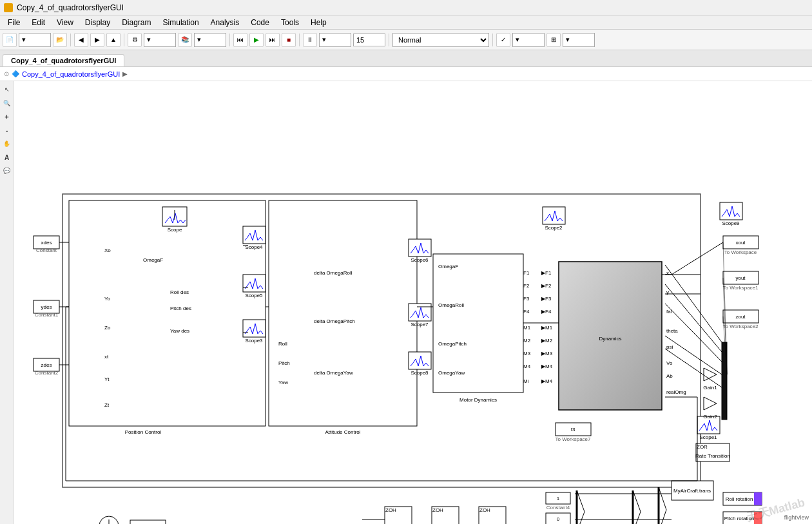 This screenshot has width=812, height=524. What do you see at coordinates (670, 376) in the screenshot?
I see `svg-text: Ab` at bounding box center [670, 376].